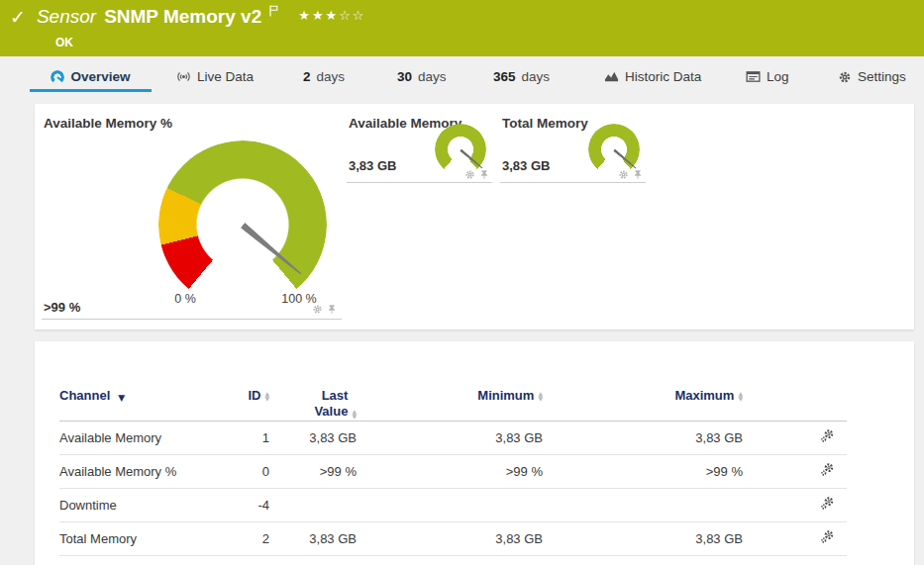 The height and width of the screenshot is (565, 924). Describe the element at coordinates (332, 16) in the screenshot. I see `priority-stars: ★★★☆☆` at that location.